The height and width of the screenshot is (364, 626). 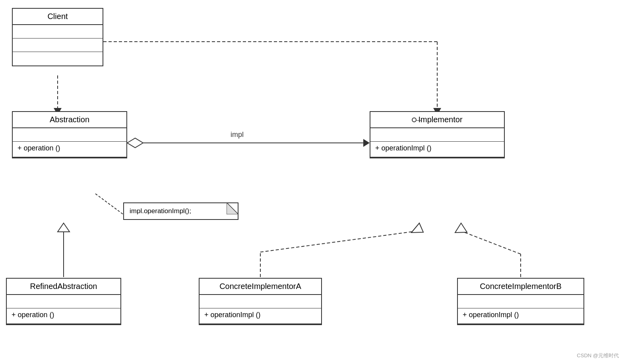 What do you see at coordinates (437, 135) in the screenshot?
I see `implementor-class: Implementor + operationImpl ()` at bounding box center [437, 135].